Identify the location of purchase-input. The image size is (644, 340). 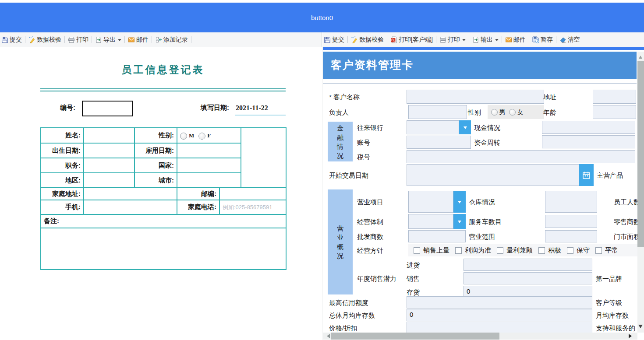
(528, 265).